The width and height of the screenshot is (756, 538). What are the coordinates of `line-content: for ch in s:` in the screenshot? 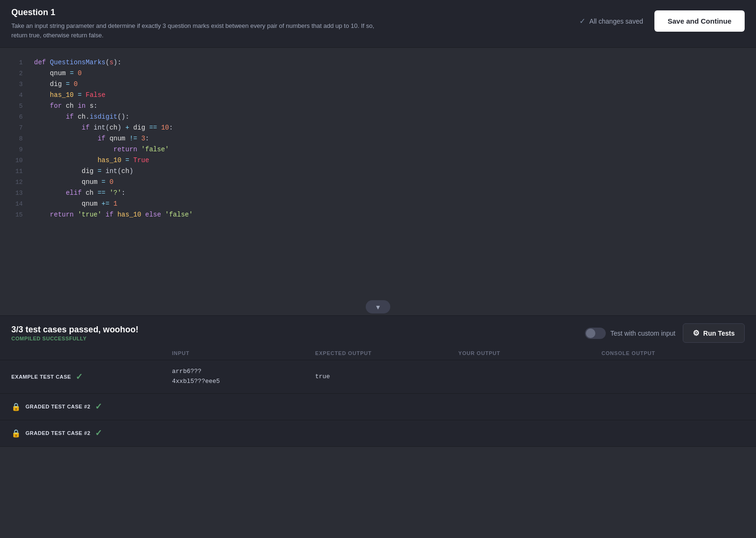 It's located at (66, 106).